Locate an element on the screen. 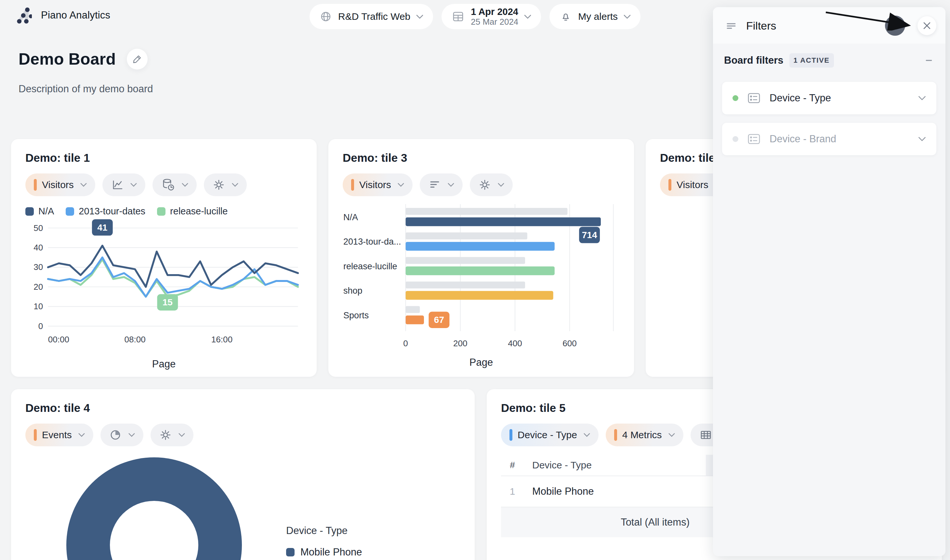  svg-text: 400 is located at coordinates (515, 343).